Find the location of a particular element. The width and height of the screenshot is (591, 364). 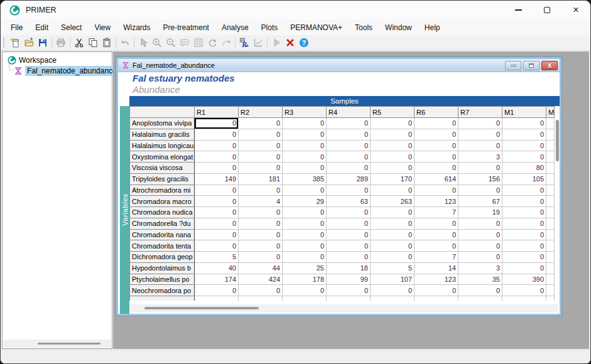

menu-wizards: Wizards is located at coordinates (137, 28).